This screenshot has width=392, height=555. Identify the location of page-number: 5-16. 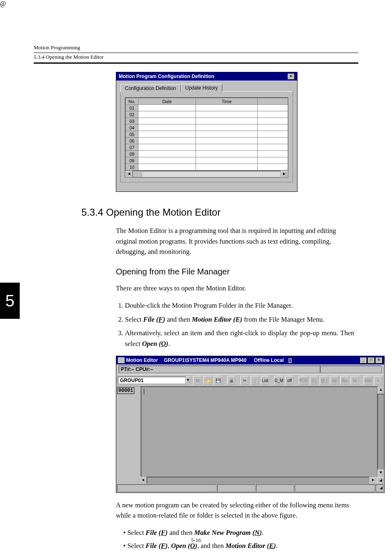
(196, 540).